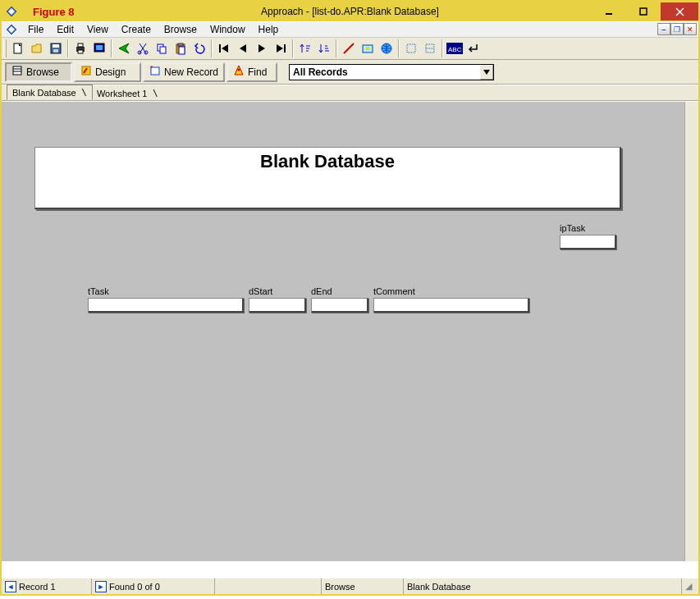 The image size is (700, 599). What do you see at coordinates (243, 48) in the screenshot?
I see `prev-record-icon` at bounding box center [243, 48].